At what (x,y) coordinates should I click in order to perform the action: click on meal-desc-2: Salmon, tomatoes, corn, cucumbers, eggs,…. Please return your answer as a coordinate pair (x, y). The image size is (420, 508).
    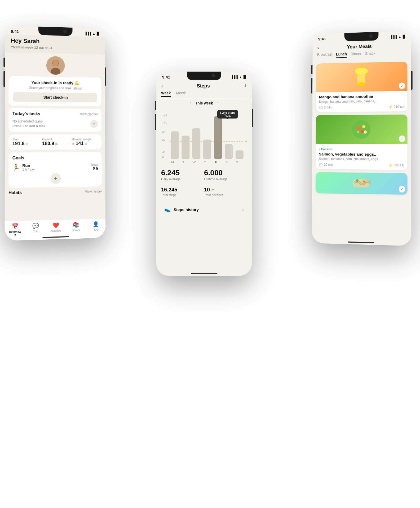
    Looking at the image, I should click on (361, 159).